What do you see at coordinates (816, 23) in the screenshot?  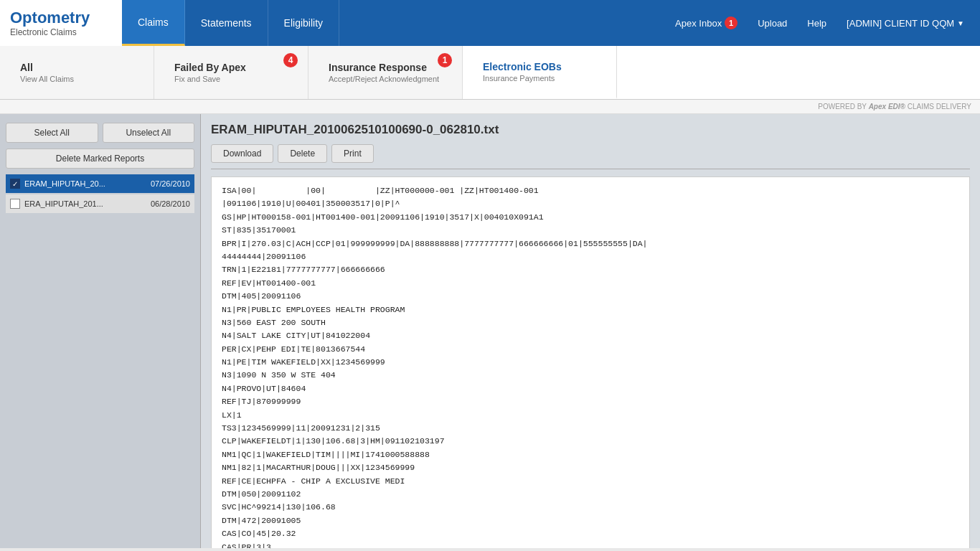 I see `nav-help: Help` at bounding box center [816, 23].